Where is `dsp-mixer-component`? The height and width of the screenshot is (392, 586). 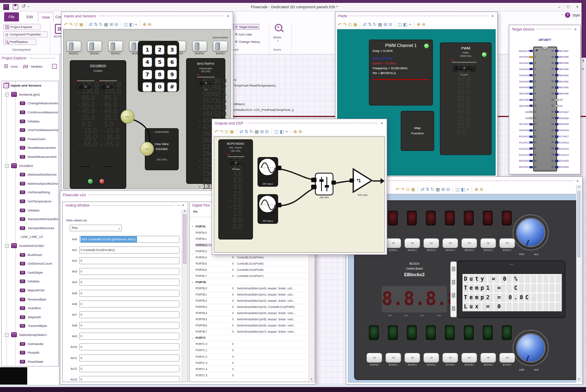 dsp-mixer-component is located at coordinates (324, 184).